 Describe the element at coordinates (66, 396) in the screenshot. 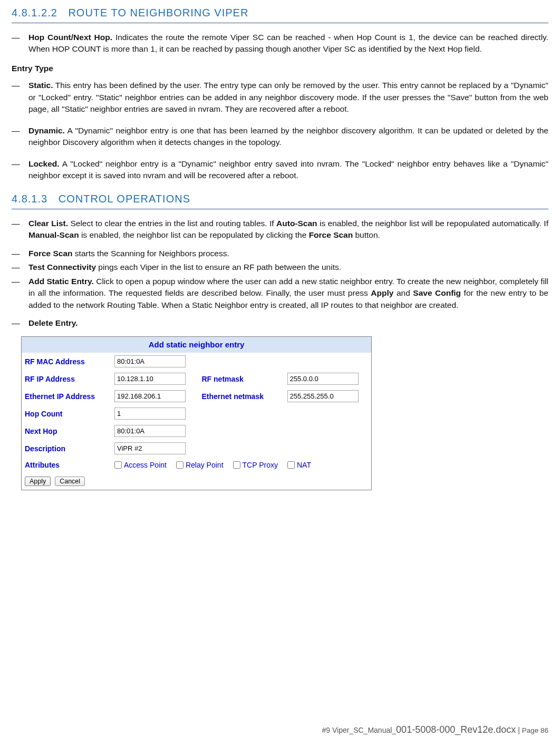

I see `eth-ip-label: Ethernet IP Address` at that location.